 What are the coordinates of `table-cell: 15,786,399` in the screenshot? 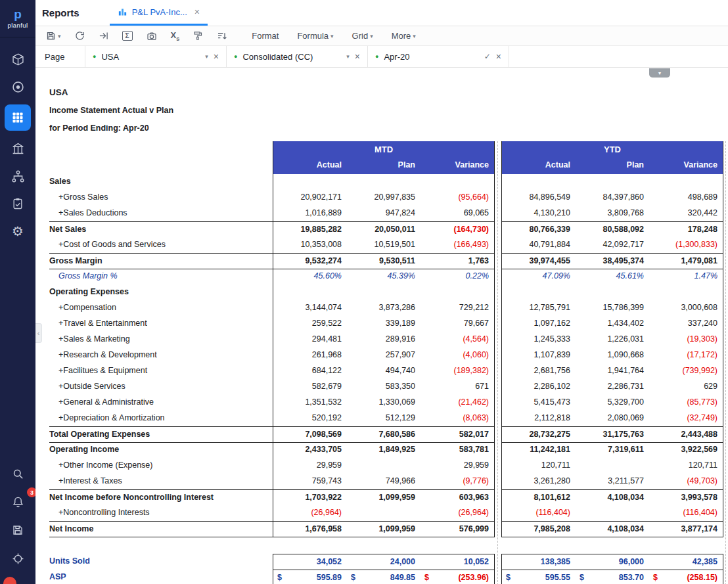 It's located at (612, 308).